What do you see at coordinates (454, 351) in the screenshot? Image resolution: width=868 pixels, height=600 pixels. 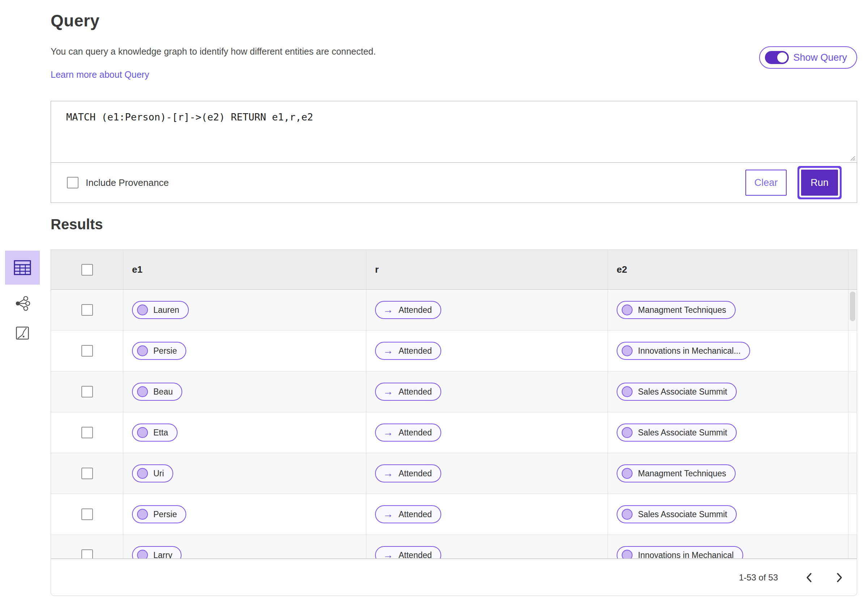 I see `table-row: Persie → Attended Innovations in Mechani…` at bounding box center [454, 351].